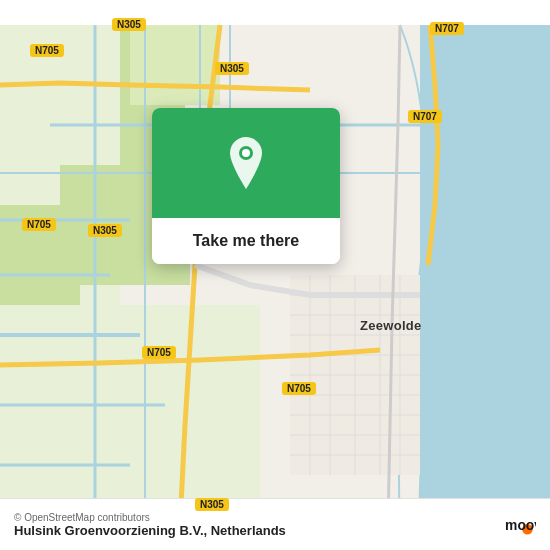 The width and height of the screenshot is (550, 550). What do you see at coordinates (150, 525) in the screenshot?
I see `bottom-left: © OpenStreetMap contributors Hulsink Gro…` at bounding box center [150, 525].